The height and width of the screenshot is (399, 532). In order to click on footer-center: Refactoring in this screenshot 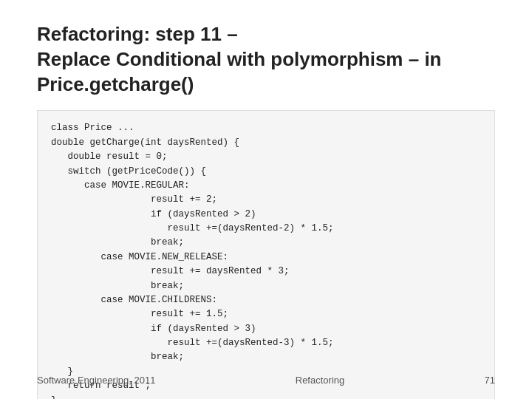, I will do `click(320, 380)`.